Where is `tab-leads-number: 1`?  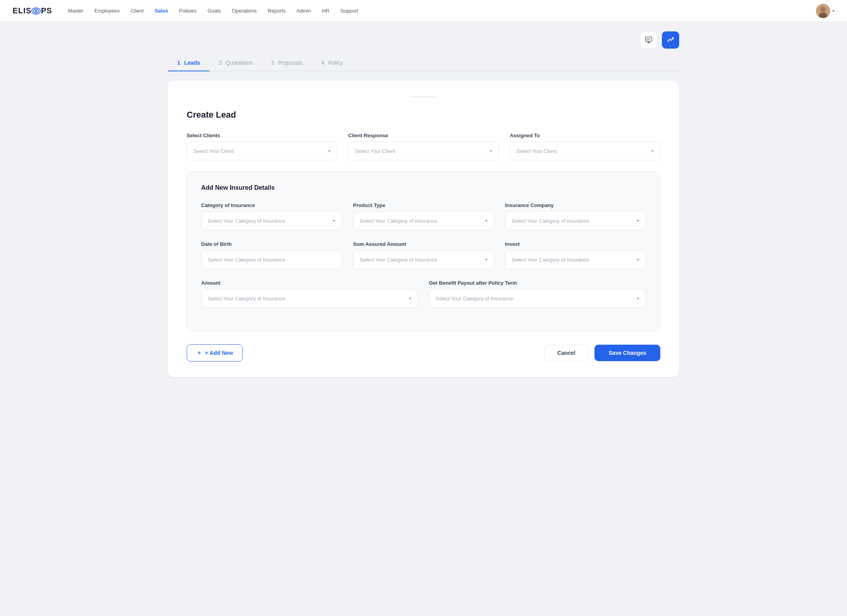 tab-leads-number: 1 is located at coordinates (179, 63).